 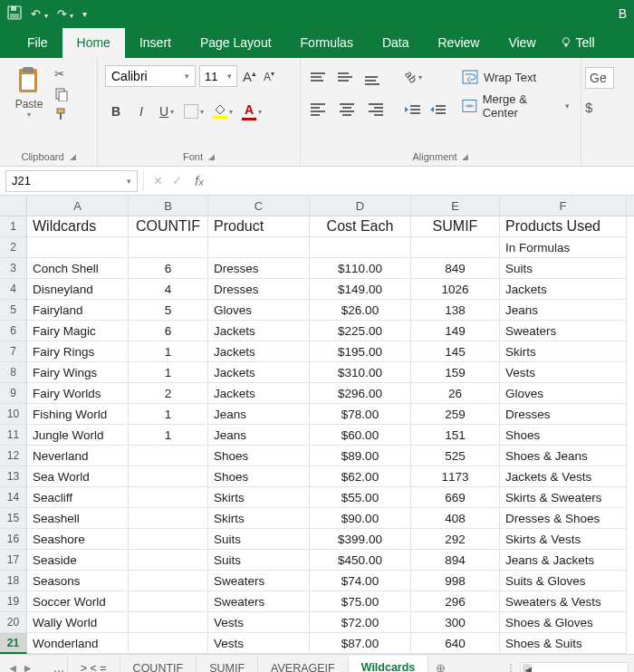 What do you see at coordinates (347, 77) in the screenshot?
I see `align-middle-icon` at bounding box center [347, 77].